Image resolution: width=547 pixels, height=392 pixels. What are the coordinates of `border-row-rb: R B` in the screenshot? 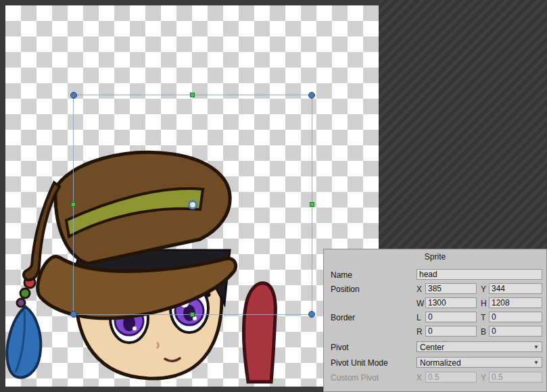 It's located at (435, 331).